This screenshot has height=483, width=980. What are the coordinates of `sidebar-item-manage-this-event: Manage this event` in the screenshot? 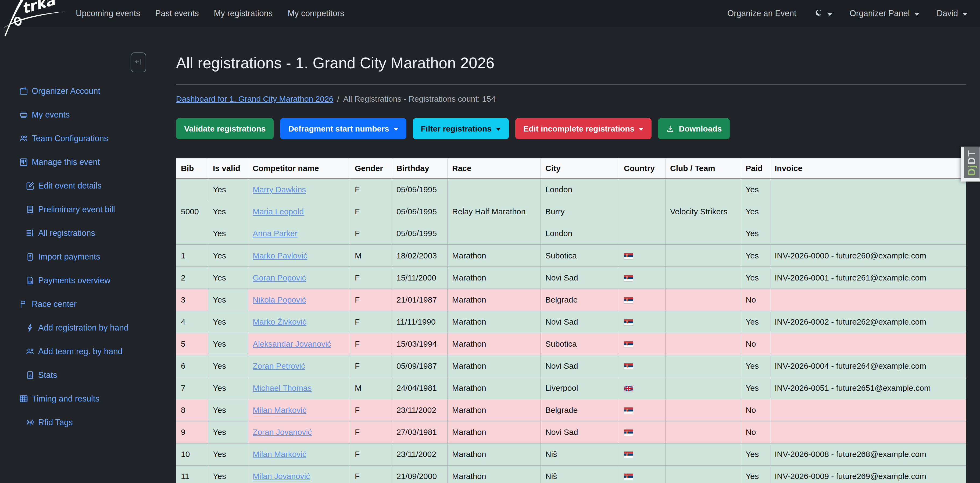 It's located at (77, 162).